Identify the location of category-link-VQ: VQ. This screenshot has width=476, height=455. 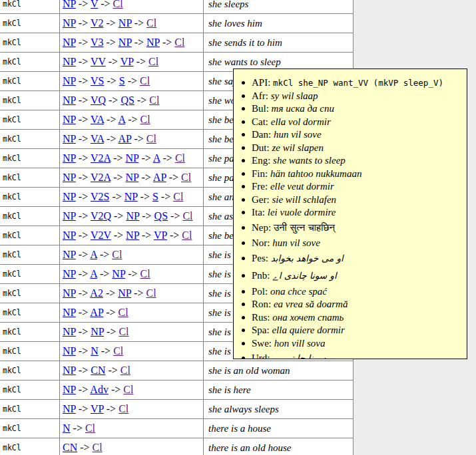
(99, 100).